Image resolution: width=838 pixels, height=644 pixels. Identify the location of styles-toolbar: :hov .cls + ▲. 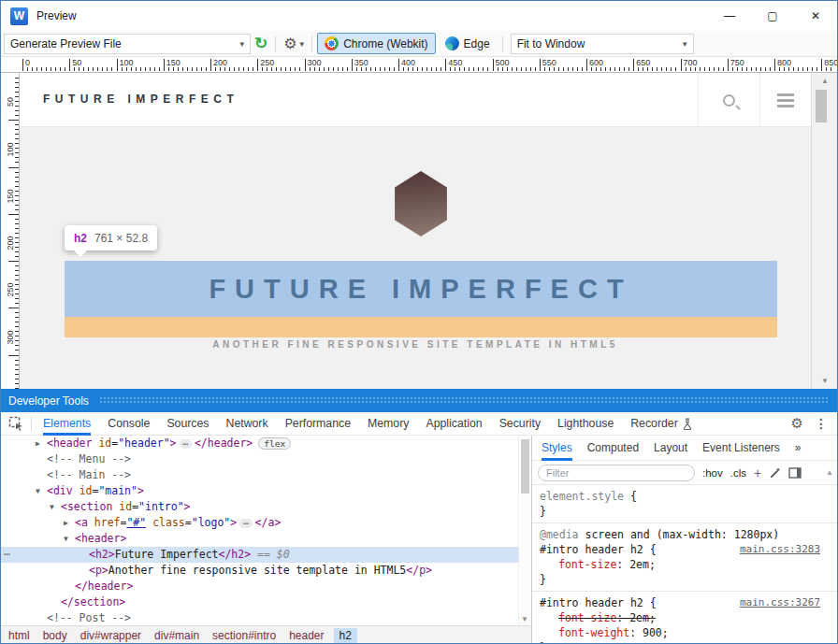
(685, 473).